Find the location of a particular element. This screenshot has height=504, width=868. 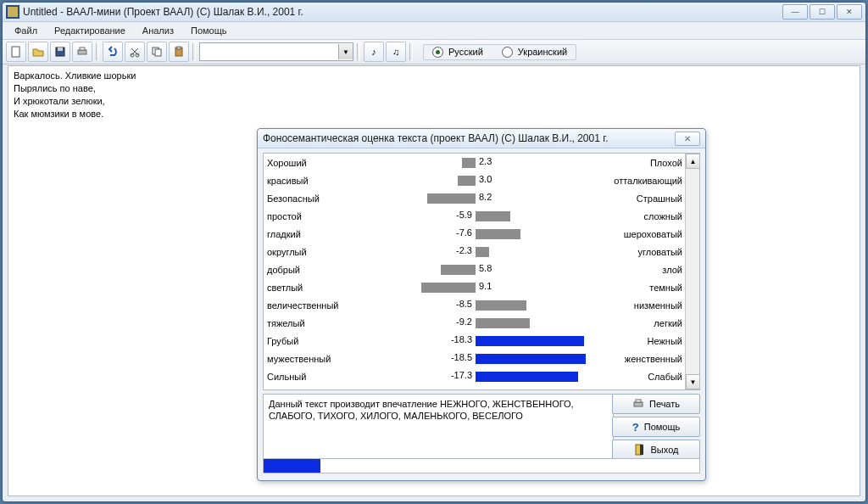

font-select: ▼ is located at coordinates (276, 52).